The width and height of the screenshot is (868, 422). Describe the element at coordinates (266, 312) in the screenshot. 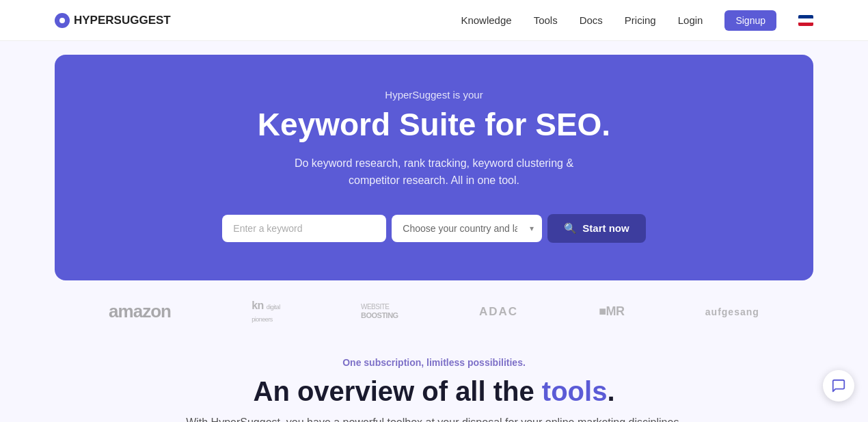

I see `logo-kn: kn digitalpioneers` at that location.